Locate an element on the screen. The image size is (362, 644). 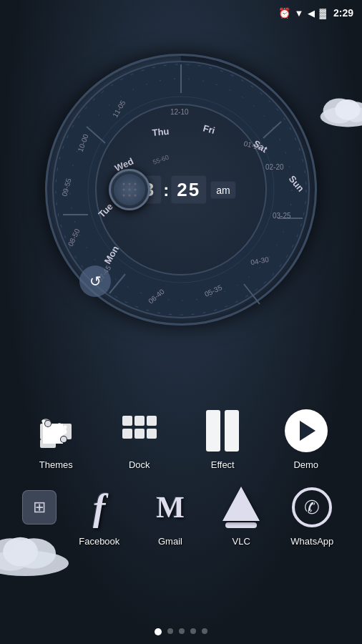
svg-text: 10-00 is located at coordinates (83, 142).